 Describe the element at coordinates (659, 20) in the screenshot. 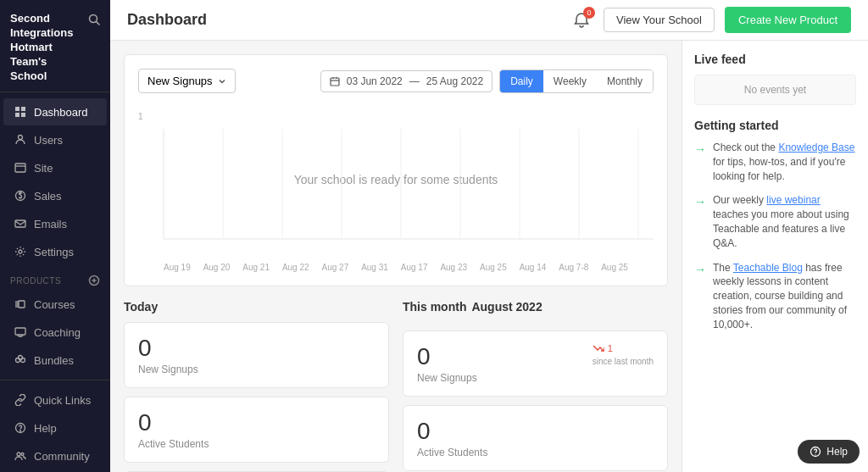

I see `view-school-button: View Your School` at that location.